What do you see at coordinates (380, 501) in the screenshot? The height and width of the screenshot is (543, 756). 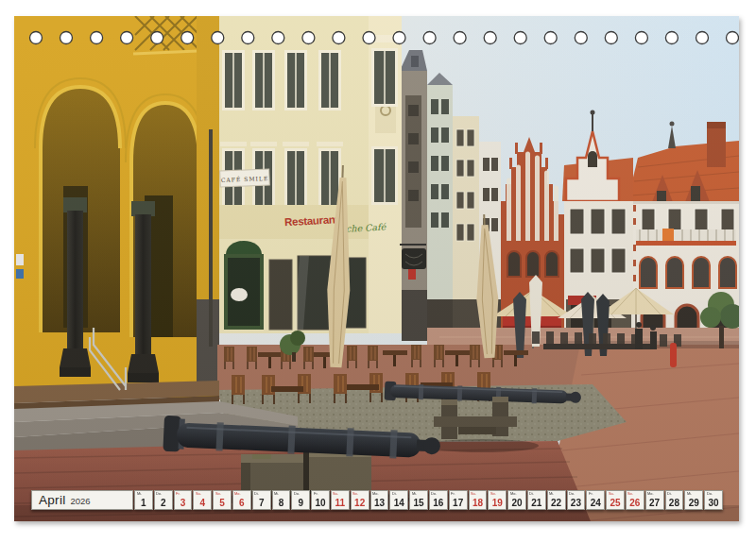 I see `calendar-day: Mo.13` at bounding box center [380, 501].